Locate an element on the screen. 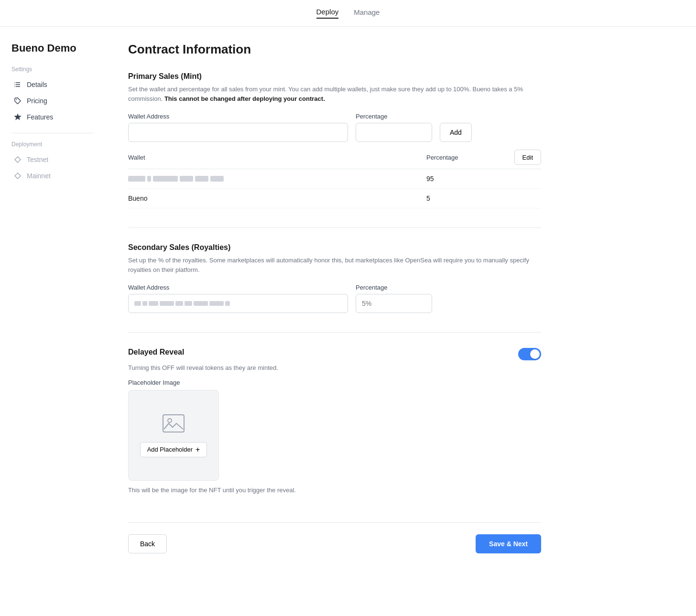 The width and height of the screenshot is (696, 616). wallet-address-label: Wallet Address is located at coordinates (238, 117).